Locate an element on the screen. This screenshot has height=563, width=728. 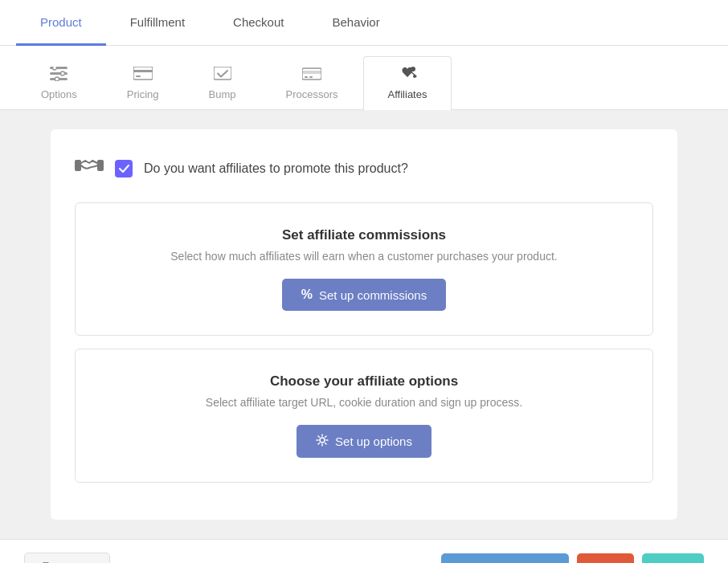
top-nav-behavior: Behavior is located at coordinates (355, 22).